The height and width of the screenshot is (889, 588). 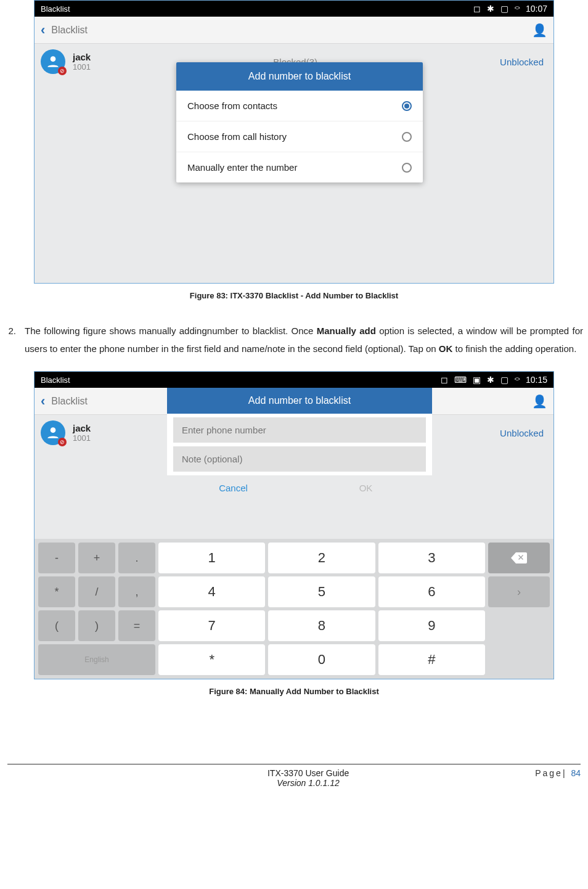 What do you see at coordinates (294, 778) in the screenshot?
I see `page-footer: ITX-3370 User Guide Version 1.0.1.12 Pag…` at bounding box center [294, 778].